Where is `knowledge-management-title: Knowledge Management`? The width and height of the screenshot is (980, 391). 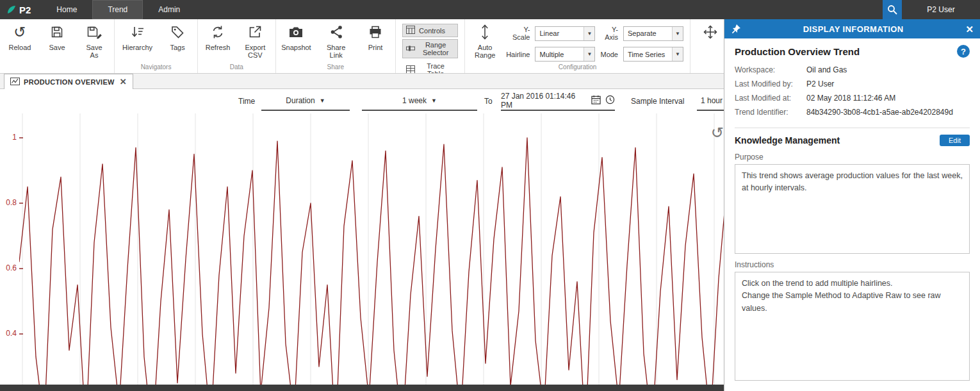 knowledge-management-title: Knowledge Management is located at coordinates (787, 140).